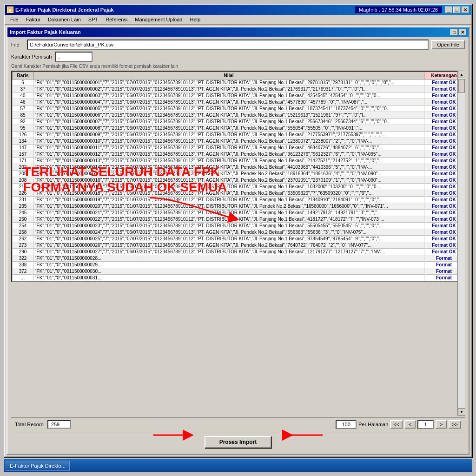 This screenshot has height=476, width=476. What do you see at coordinates (455, 424) in the screenshot?
I see `nav-last-button: >>` at bounding box center [455, 424].